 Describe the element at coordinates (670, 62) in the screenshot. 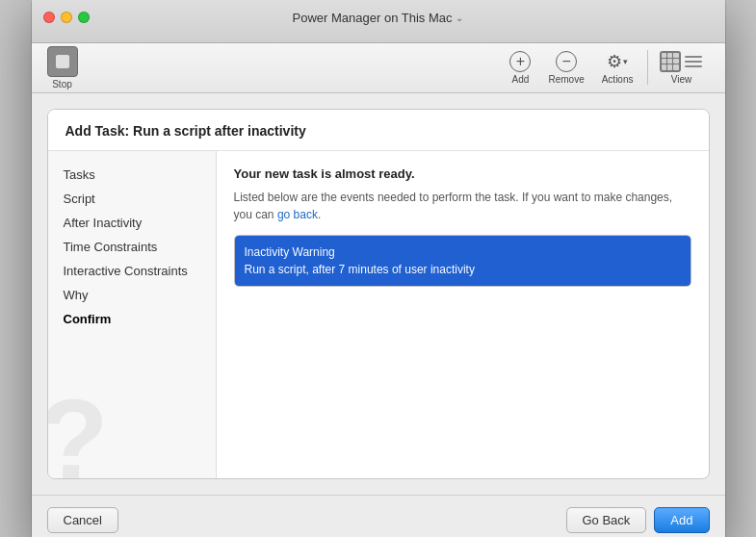

I see `grid-view-icon` at that location.